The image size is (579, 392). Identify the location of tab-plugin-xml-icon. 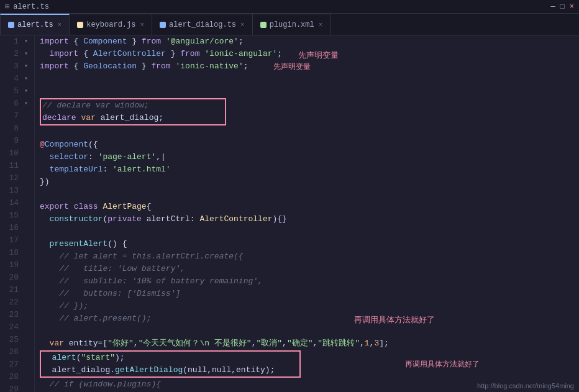
(263, 25).